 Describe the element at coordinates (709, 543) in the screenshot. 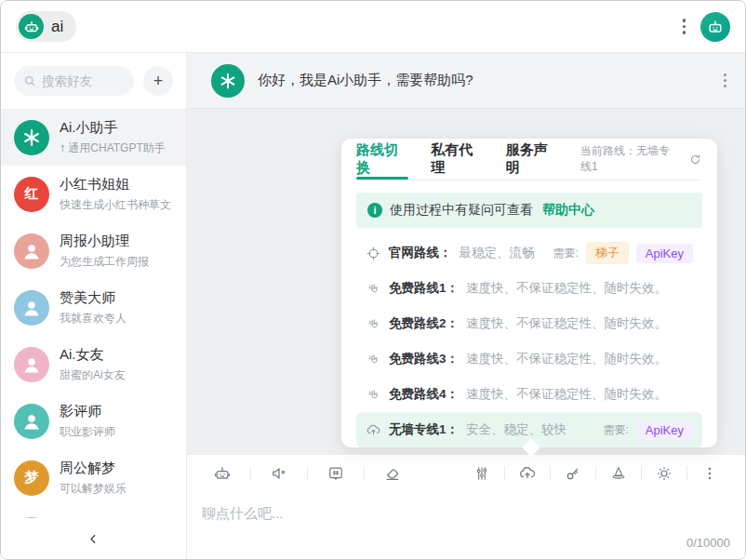

I see `char-counter: 0/10000` at that location.